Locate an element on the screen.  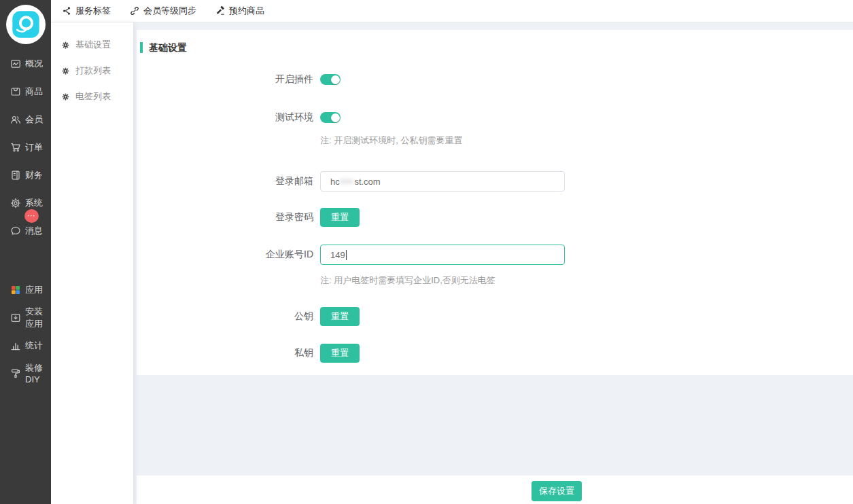
section-title: 基础设置 is located at coordinates (496, 48).